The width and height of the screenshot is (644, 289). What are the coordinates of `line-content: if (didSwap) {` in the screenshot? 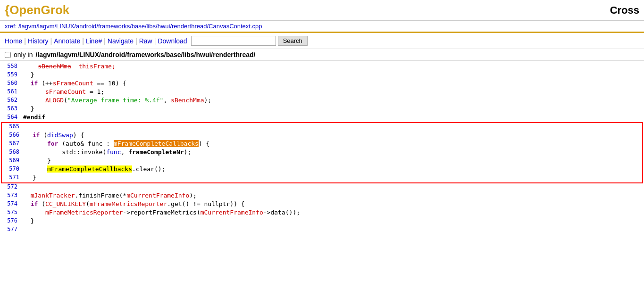 It's located at (333, 135).